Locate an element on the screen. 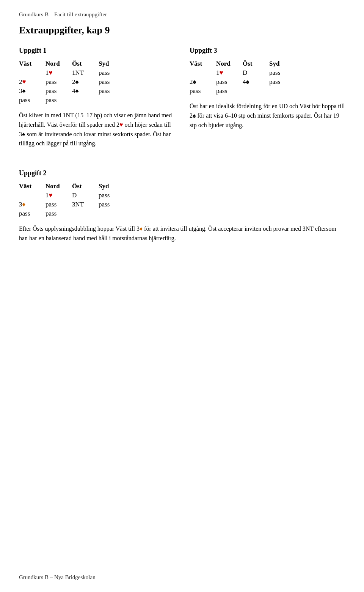  uppgift3-title: Uppgift 3 is located at coordinates (267, 51).